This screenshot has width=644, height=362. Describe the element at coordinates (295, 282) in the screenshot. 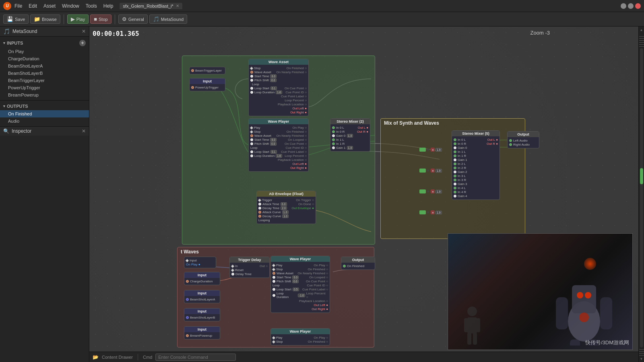

I see `wp-bot-pitch-badge: 0.0` at that location.